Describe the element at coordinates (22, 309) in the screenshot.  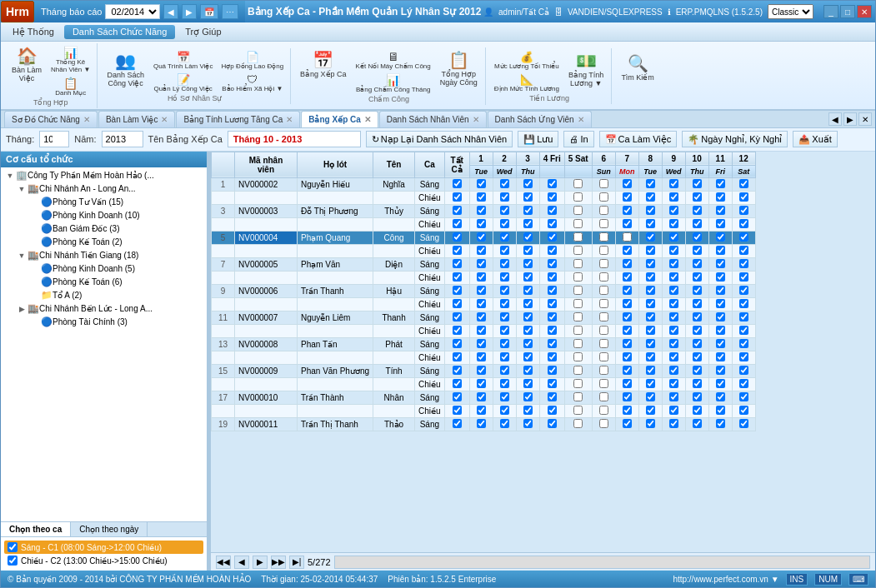
I see `tree-toggle-10: ▶` at that location.